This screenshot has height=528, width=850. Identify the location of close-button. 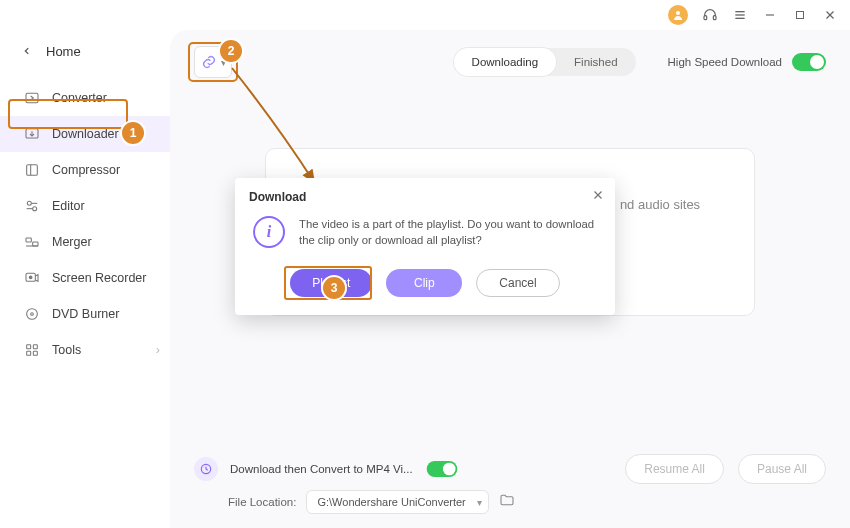
(830, 15).